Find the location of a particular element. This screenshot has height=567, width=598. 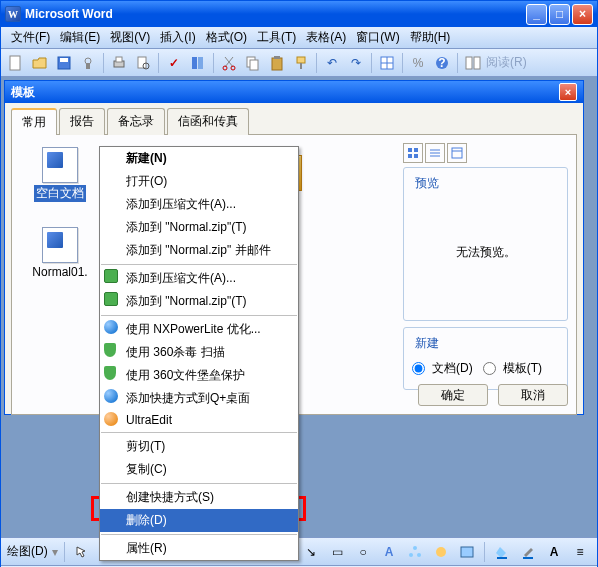

minimize-button: _ is located at coordinates (536, 14).